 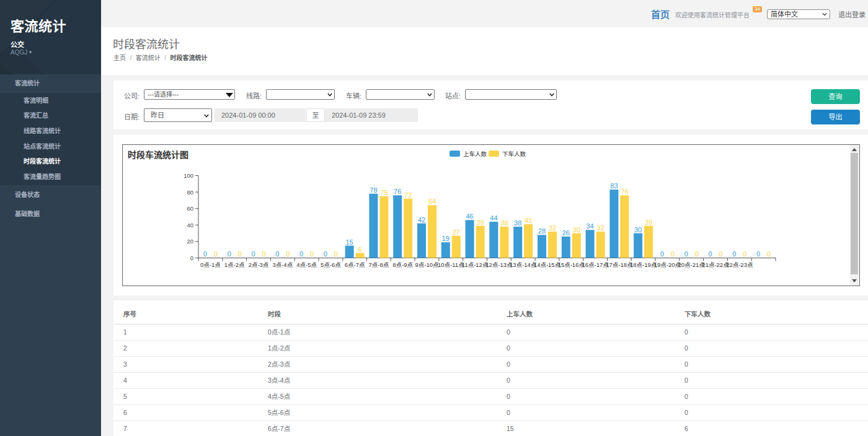 I want to click on svg-text: 60, so click(x=190, y=208).